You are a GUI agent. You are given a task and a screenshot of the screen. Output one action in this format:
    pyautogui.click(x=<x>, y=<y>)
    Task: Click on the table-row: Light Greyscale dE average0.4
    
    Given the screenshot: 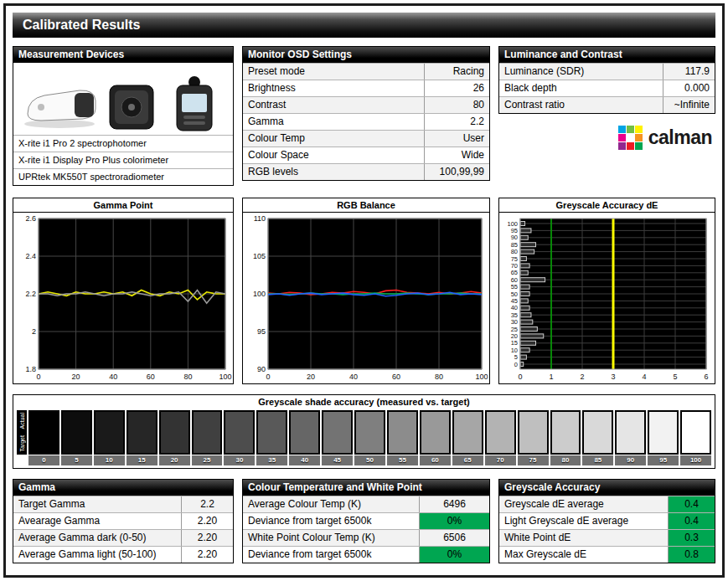 What is the action you would take?
    pyautogui.click(x=607, y=521)
    